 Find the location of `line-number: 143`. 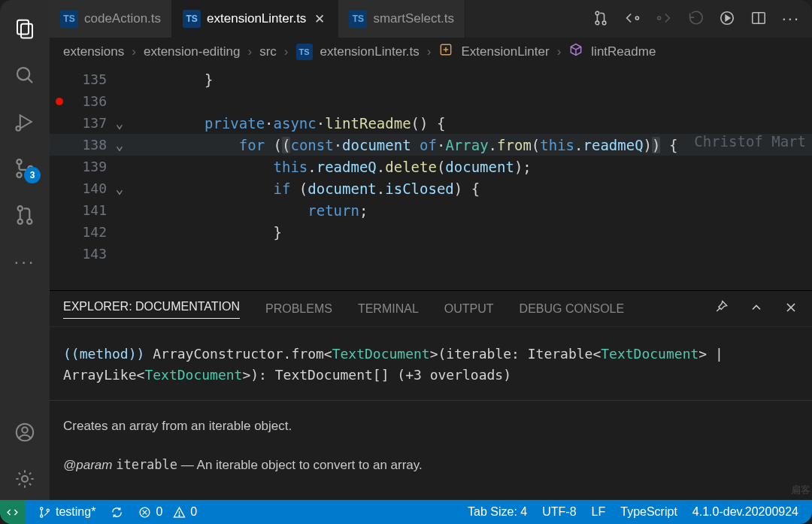

line-number: 143 is located at coordinates (80, 254).